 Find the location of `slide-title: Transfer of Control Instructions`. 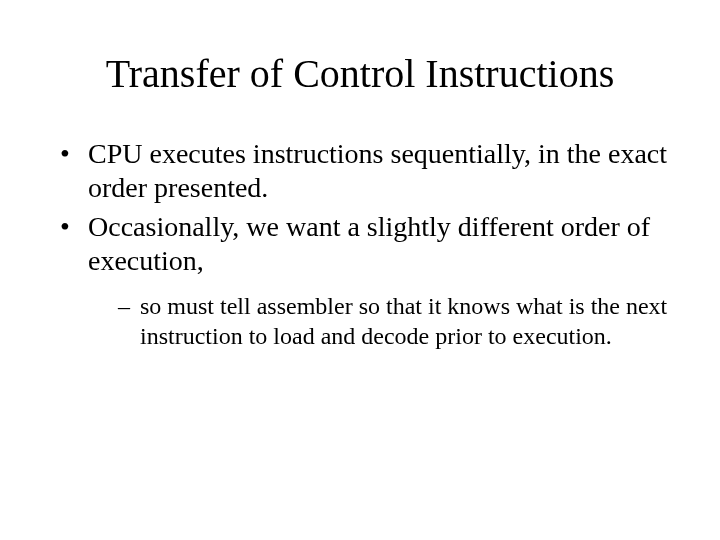

slide-title: Transfer of Control Instructions is located at coordinates (360, 74).